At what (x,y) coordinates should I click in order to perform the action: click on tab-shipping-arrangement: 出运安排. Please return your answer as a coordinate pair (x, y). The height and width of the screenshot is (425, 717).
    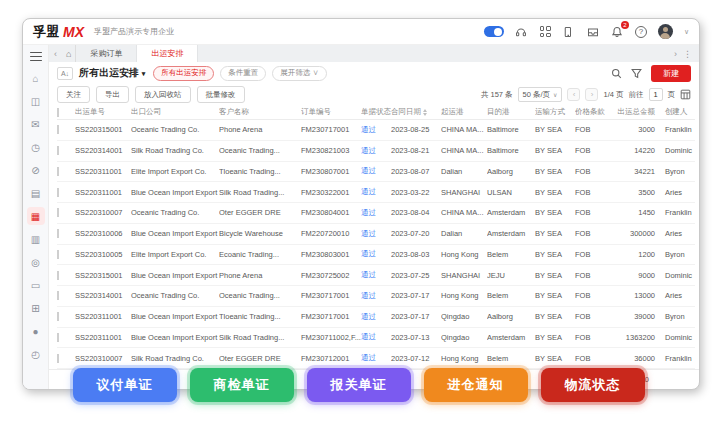
    Looking at the image, I should click on (168, 54).